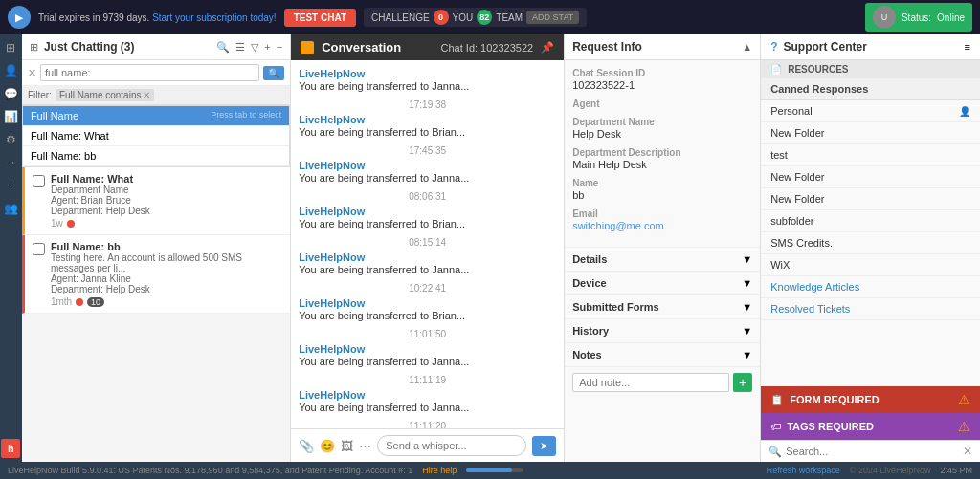  I want to click on chat-item-department-0: Department: Help Desk, so click(167, 210).